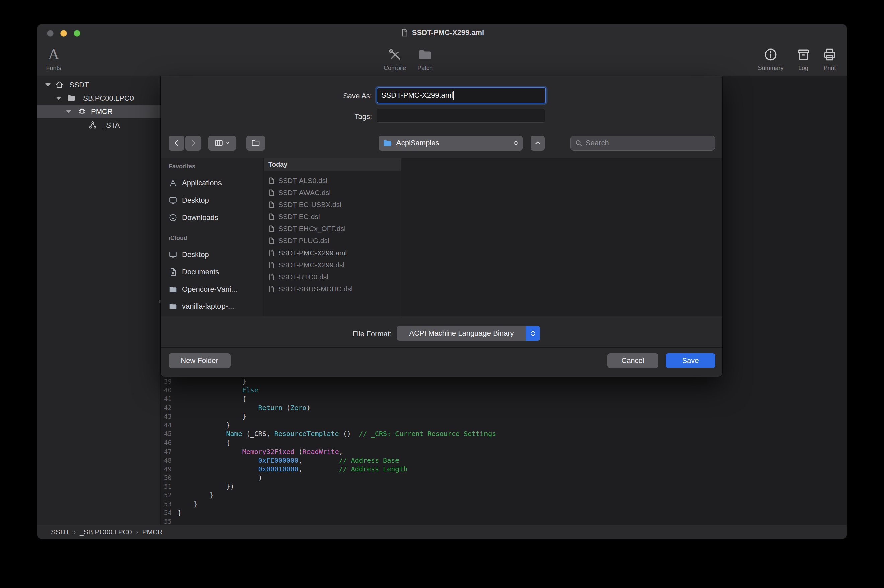  What do you see at coordinates (830, 60) in the screenshot?
I see `toolbar-print-button: Print` at bounding box center [830, 60].